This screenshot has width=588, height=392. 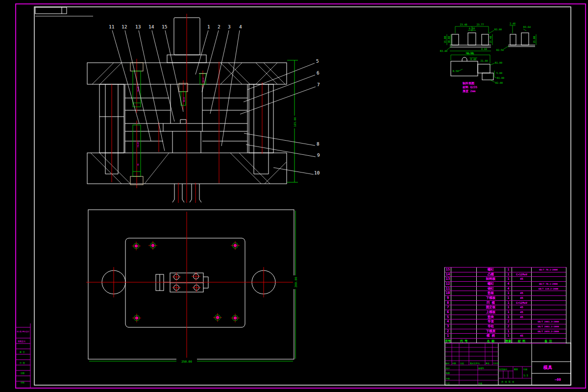 I want to click on dim-text: R2.00, so click(x=499, y=83).